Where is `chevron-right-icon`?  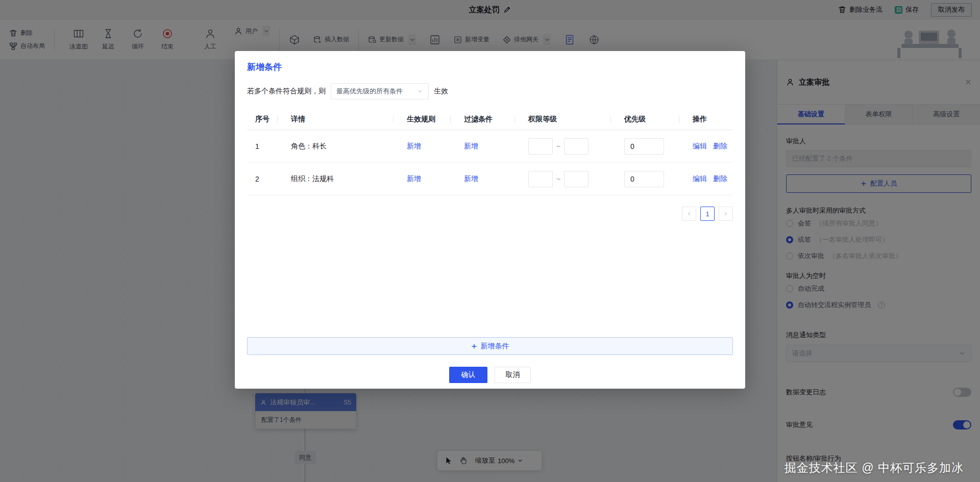
chevron-right-icon is located at coordinates (726, 214).